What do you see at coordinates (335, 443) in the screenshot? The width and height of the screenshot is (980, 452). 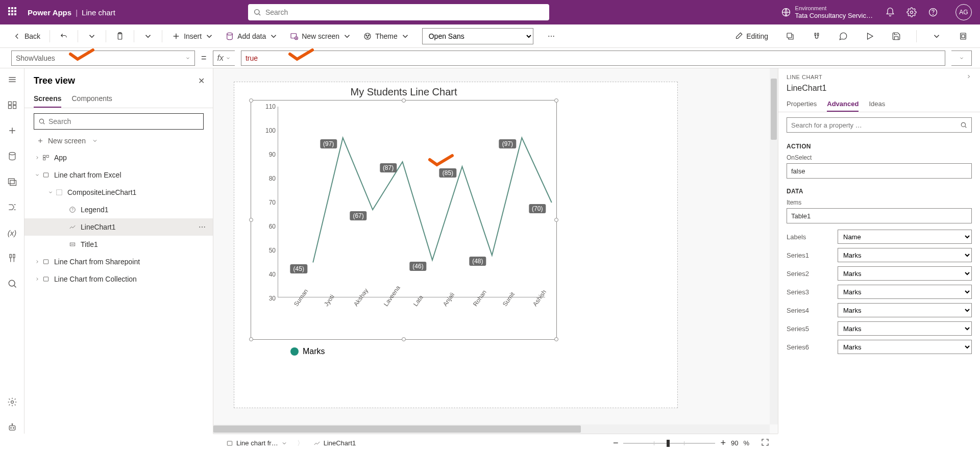 I see `breadcrumb-control: LineChart1` at bounding box center [335, 443].